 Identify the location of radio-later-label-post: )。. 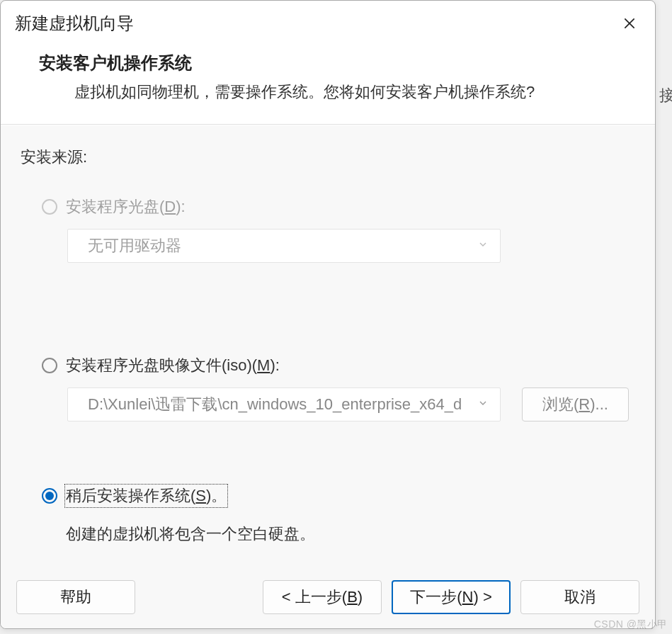
(217, 496).